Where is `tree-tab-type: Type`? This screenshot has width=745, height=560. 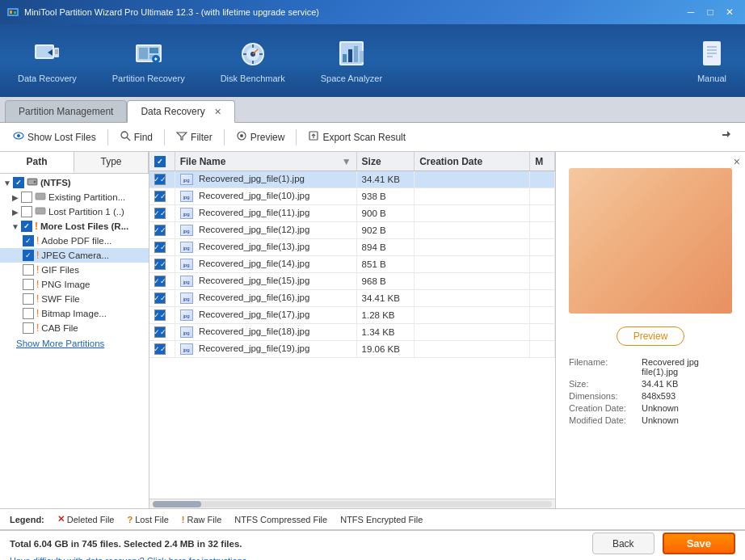
tree-tab-type: Type is located at coordinates (112, 162).